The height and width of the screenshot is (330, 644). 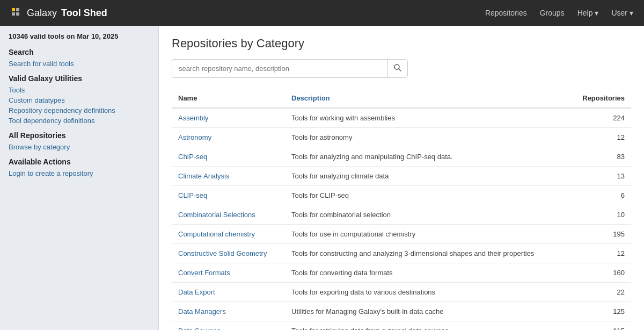 I want to click on row-name: Convert Formats, so click(x=229, y=273).